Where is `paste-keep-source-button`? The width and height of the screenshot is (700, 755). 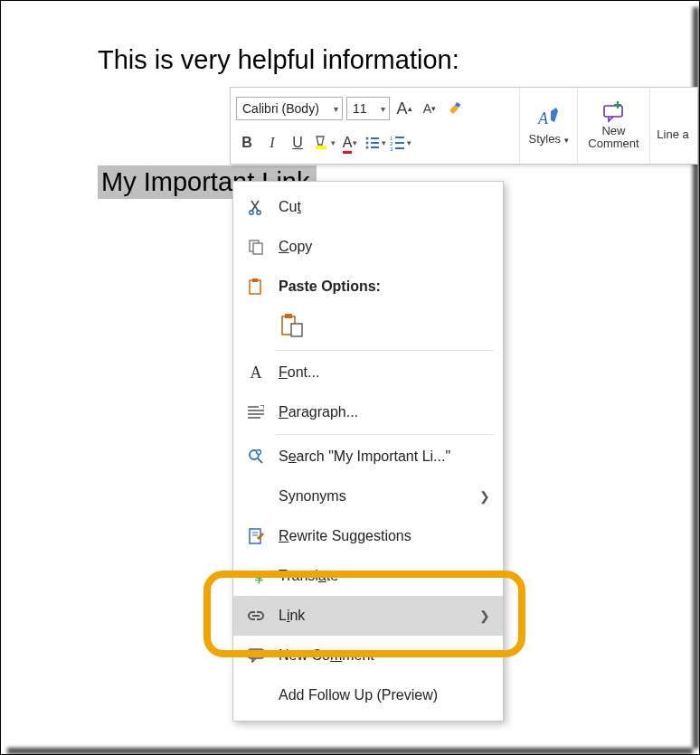
paste-keep-source-button is located at coordinates (292, 326).